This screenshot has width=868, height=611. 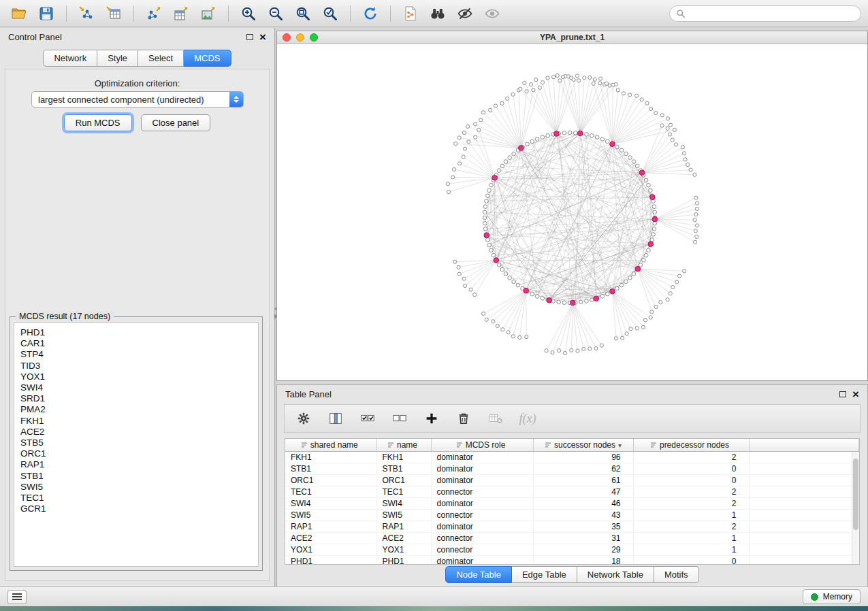 I want to click on mcds-result-item: STB1, so click(x=136, y=476).